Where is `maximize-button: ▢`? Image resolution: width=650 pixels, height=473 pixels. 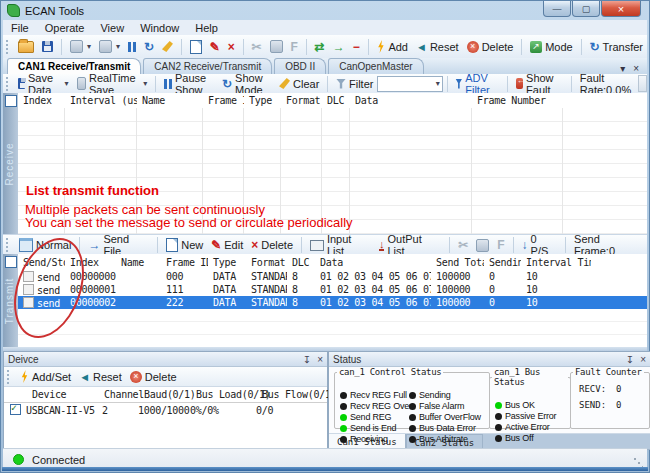
maximize-button: ▢ is located at coordinates (586, 9).